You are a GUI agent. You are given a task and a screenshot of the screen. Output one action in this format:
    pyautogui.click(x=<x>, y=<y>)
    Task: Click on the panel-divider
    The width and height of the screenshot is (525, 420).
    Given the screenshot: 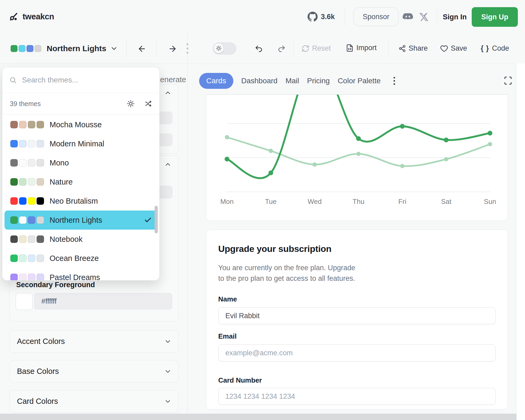 What is the action you would take?
    pyautogui.click(x=188, y=224)
    